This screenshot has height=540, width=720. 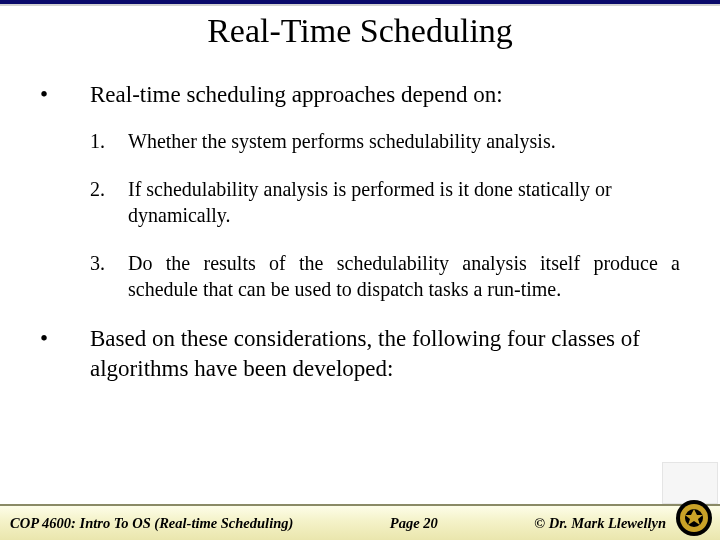 I want to click on footer-page: Page 20, so click(x=414, y=524).